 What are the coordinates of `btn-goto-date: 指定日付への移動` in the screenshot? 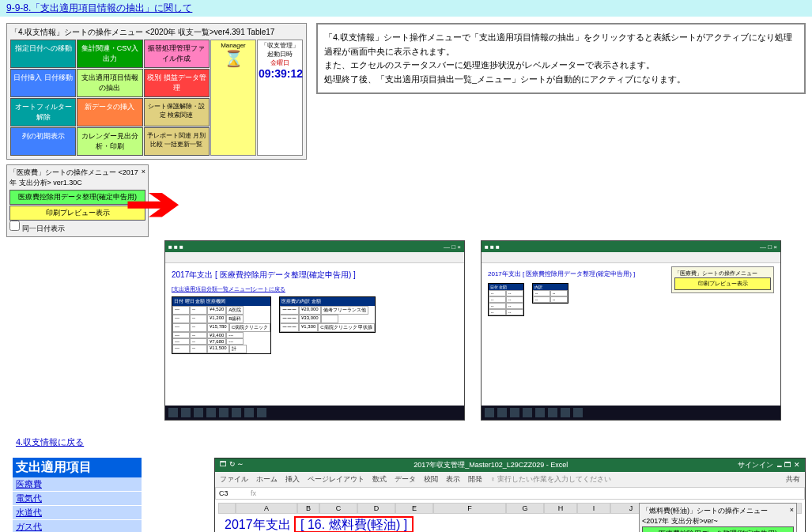 It's located at (43, 54).